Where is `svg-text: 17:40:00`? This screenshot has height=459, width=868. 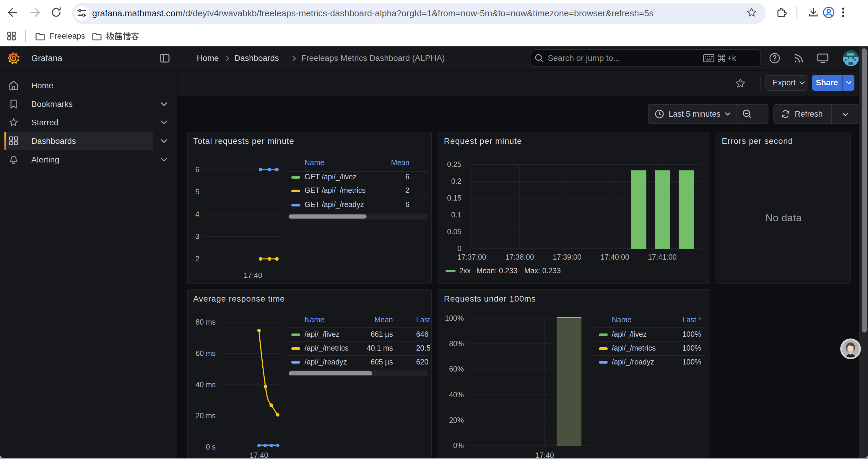 svg-text: 17:40:00 is located at coordinates (615, 257).